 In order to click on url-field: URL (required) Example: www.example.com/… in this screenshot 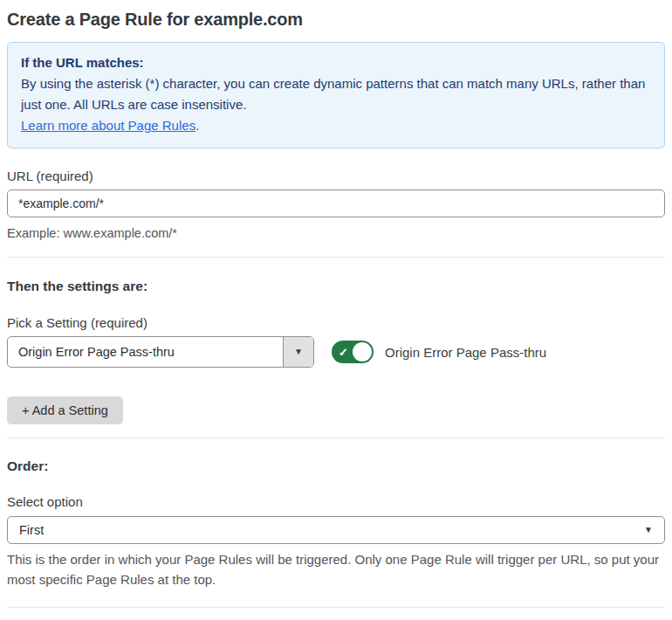, I will do `click(336, 206)`.